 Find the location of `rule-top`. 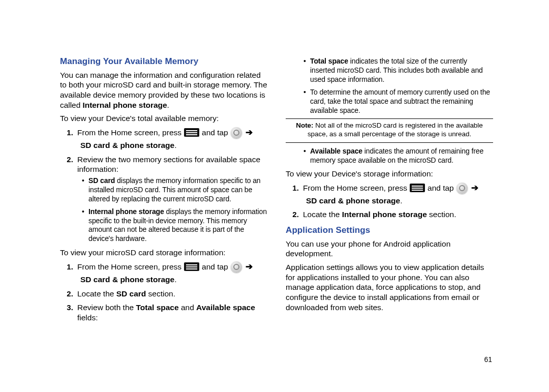

rule-top is located at coordinates (389, 119).